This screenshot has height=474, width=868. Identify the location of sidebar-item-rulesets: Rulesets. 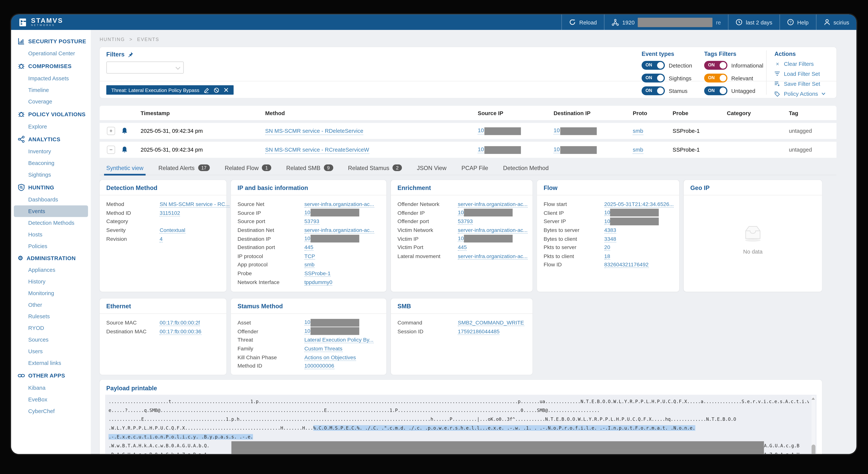
(51, 316).